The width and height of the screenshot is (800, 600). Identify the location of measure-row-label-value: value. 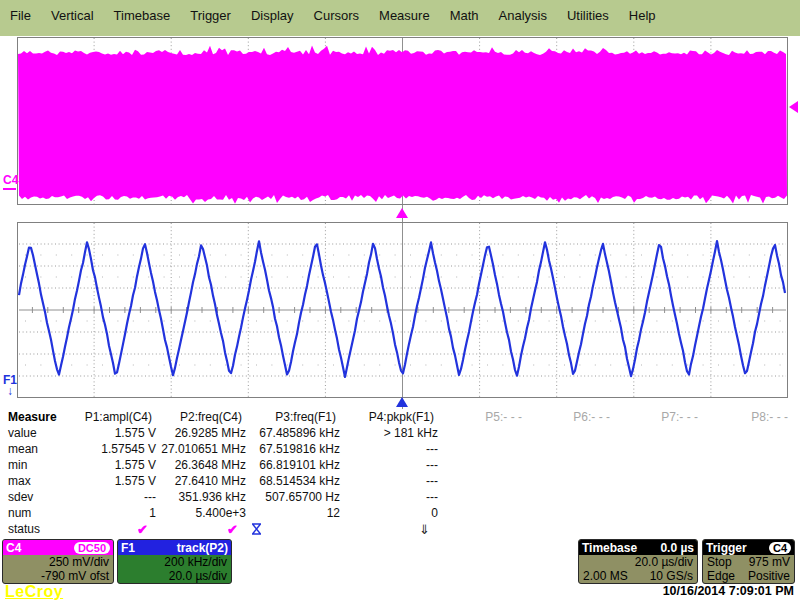
(30, 433).